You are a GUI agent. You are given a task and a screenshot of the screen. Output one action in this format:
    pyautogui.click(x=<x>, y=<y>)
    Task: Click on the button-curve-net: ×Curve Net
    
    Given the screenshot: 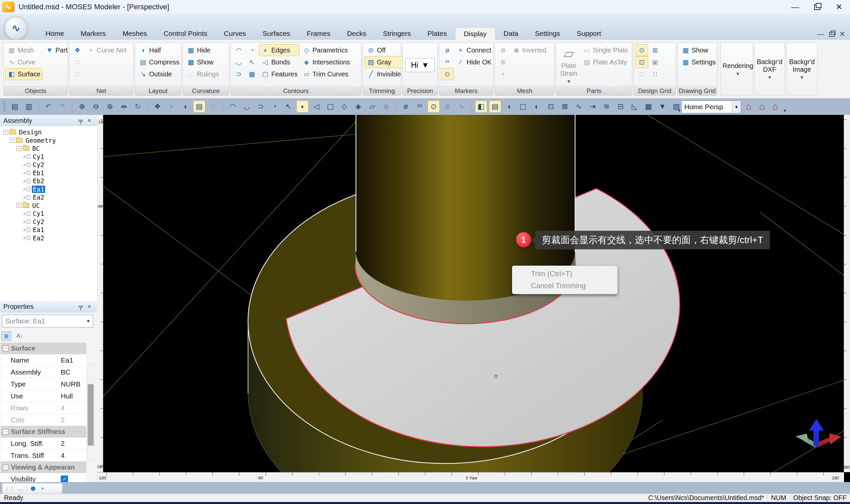 What is the action you would take?
    pyautogui.click(x=106, y=50)
    